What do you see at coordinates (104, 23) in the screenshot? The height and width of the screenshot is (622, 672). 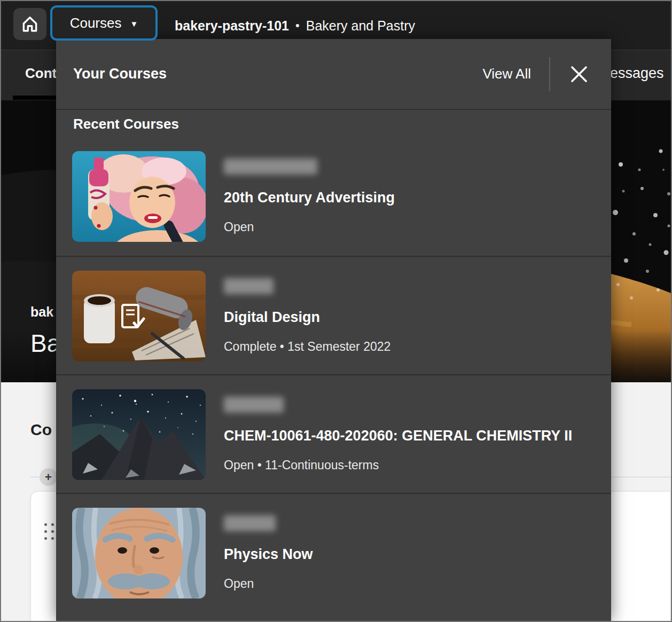 I see `courses-menu-button: Courses ▼` at bounding box center [104, 23].